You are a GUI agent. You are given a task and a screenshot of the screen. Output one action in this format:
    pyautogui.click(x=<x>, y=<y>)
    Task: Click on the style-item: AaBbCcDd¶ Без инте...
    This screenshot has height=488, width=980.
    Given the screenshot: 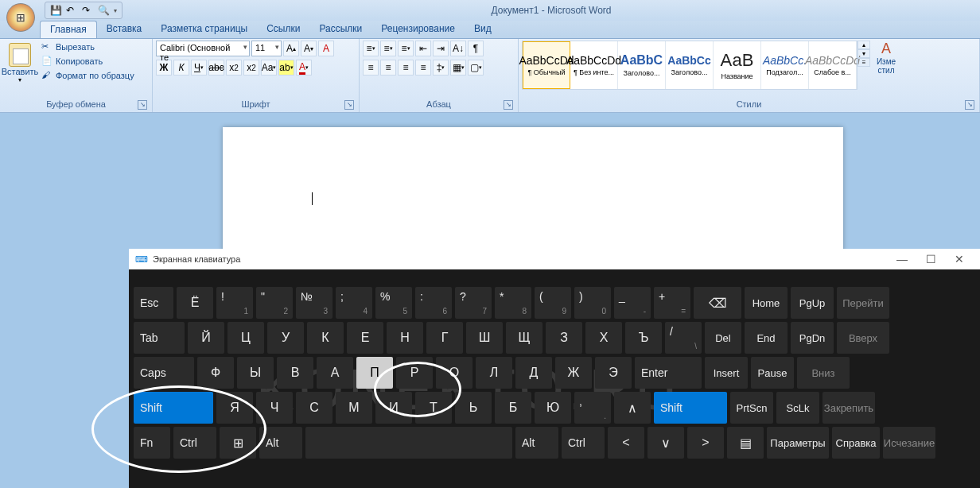 What is the action you would take?
    pyautogui.click(x=594, y=65)
    